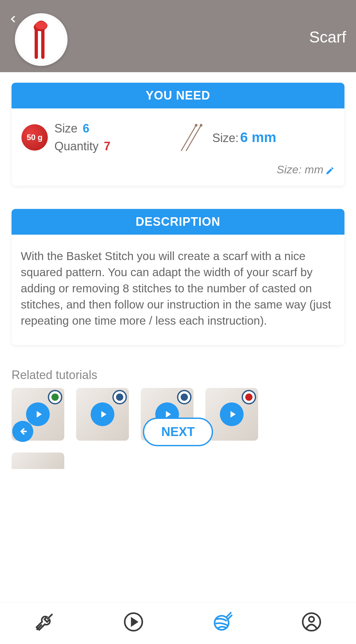  I want to click on project-avatar, so click(41, 40).